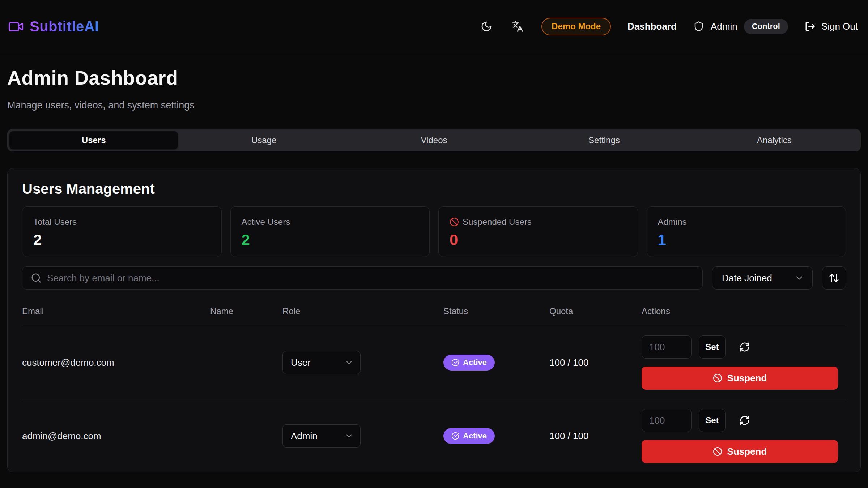  What do you see at coordinates (831, 27) in the screenshot?
I see `sign-out-button: Sign Out` at bounding box center [831, 27].